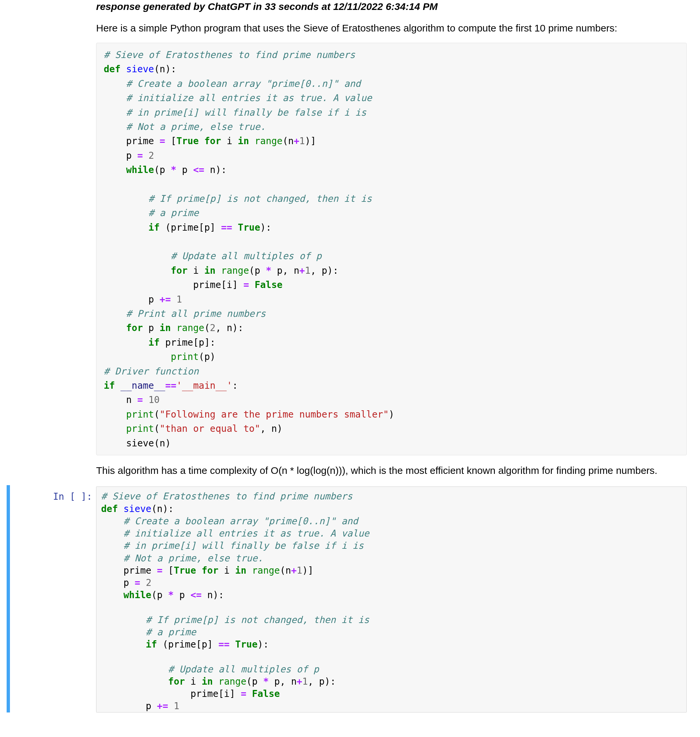 Image resolution: width=700 pixels, height=737 pixels. Describe the element at coordinates (391, 28) in the screenshot. I see `intro-text: Here is a simple Python program that use…` at that location.